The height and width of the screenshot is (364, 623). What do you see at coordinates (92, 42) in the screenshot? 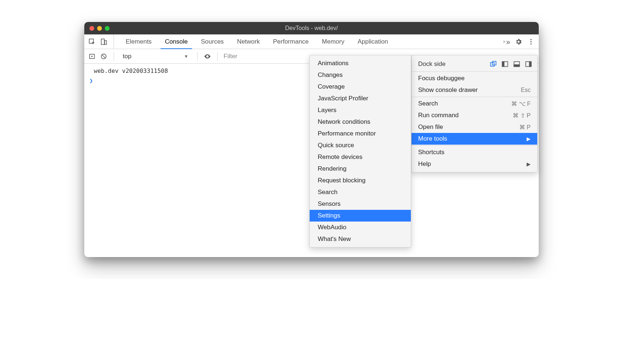
I see `inspect-element-icon` at bounding box center [92, 42].